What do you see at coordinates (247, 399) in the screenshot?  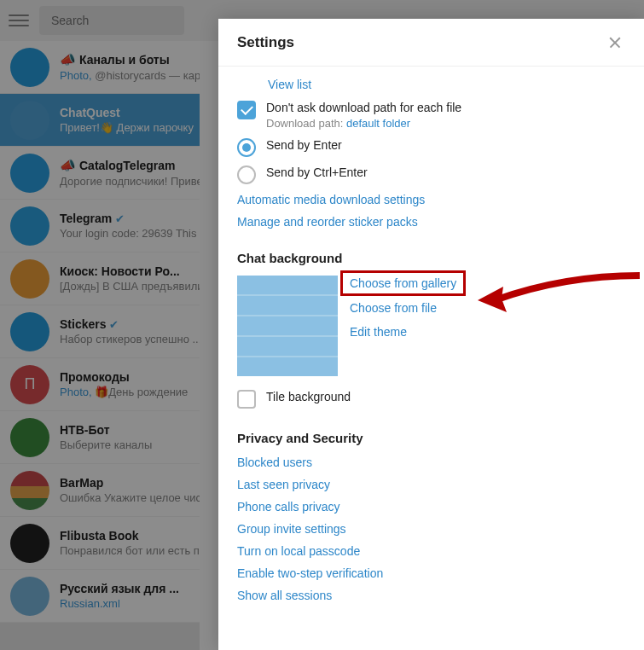 I see `checkbox-icon` at bounding box center [247, 399].